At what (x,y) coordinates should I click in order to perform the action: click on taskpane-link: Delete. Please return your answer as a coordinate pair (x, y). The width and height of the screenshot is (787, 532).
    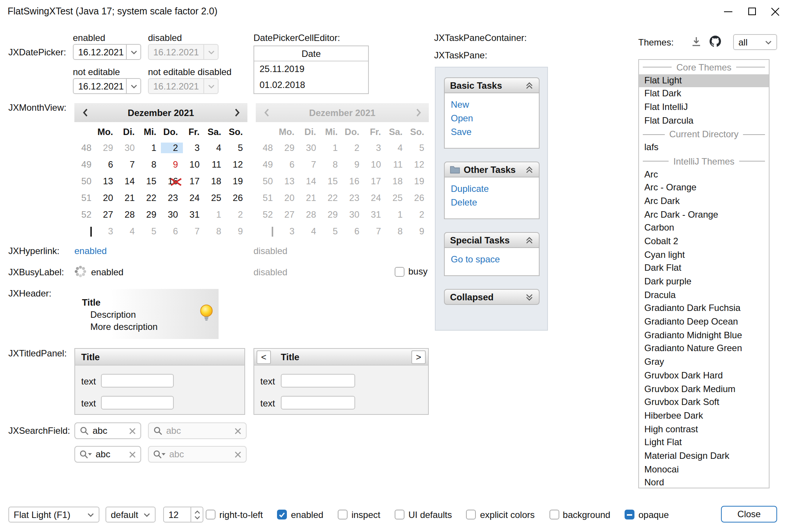
    Looking at the image, I should click on (492, 202).